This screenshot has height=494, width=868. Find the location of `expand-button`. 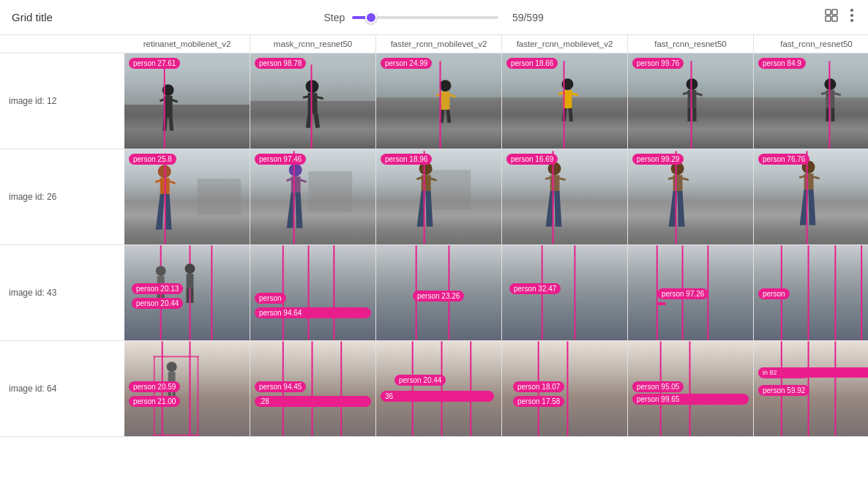

expand-button is located at coordinates (831, 18).